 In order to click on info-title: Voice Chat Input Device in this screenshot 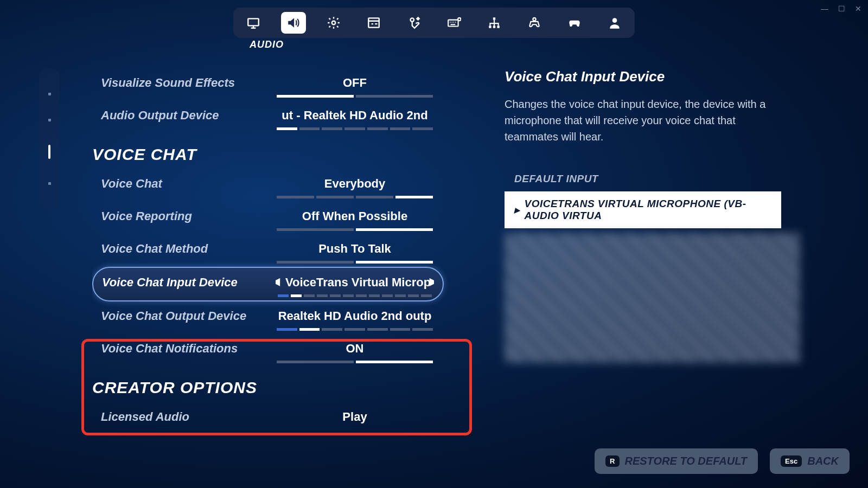, I will do `click(643, 77)`.